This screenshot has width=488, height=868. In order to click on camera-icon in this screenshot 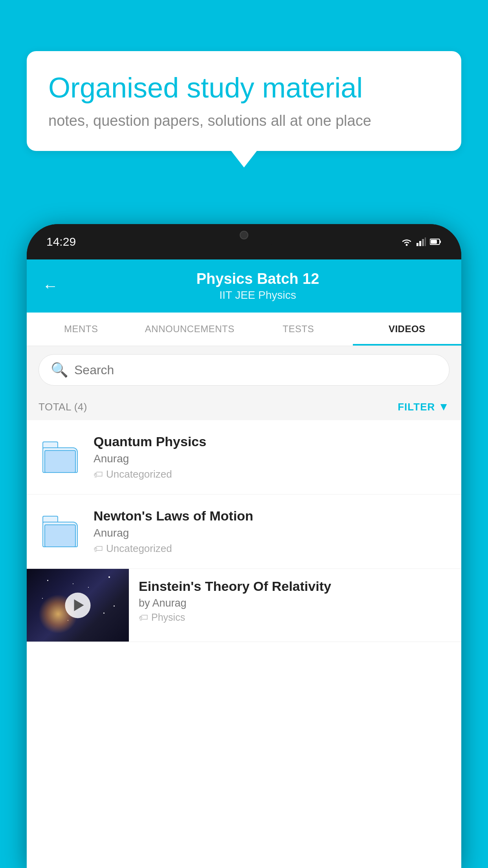, I will do `click(244, 235)`.